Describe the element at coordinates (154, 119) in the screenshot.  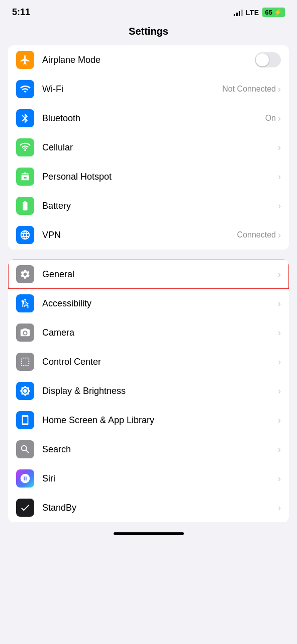
I see `bluetooth-label: Bluetooth` at that location.